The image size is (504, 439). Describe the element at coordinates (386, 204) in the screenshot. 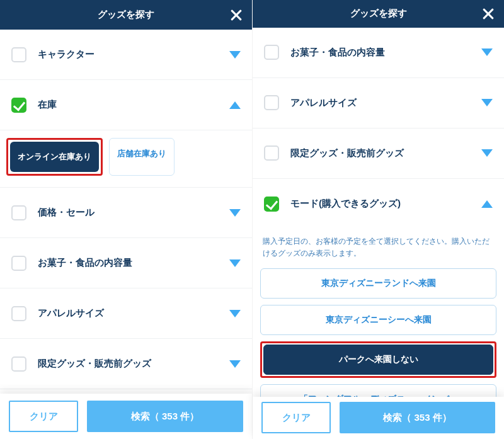

I see `filter-label: モード(購入できるグッズ)` at that location.